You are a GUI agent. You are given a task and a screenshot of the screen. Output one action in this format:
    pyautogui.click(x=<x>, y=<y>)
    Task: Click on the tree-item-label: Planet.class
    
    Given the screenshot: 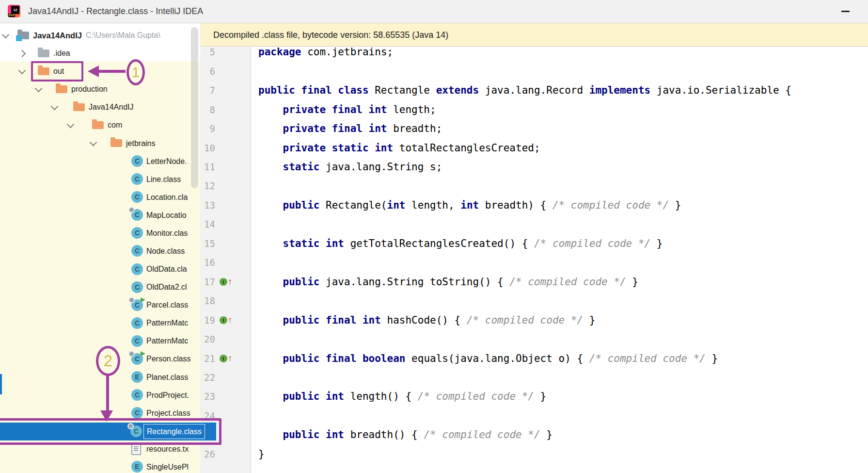 What is the action you would take?
    pyautogui.click(x=167, y=377)
    